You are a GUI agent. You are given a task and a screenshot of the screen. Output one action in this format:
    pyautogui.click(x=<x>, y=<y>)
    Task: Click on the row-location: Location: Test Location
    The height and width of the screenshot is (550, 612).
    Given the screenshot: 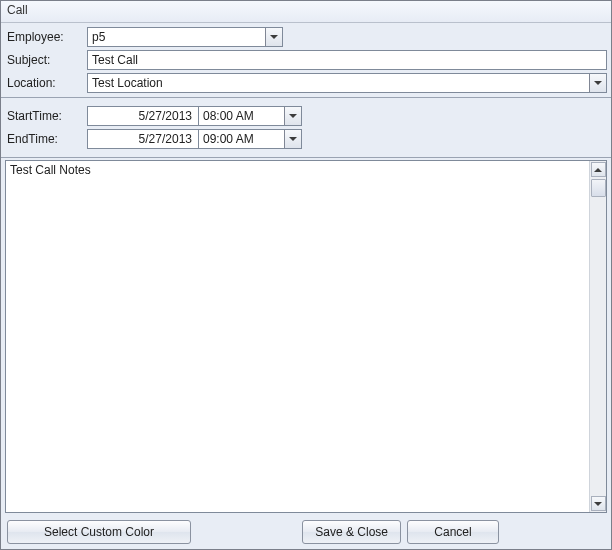 What is the action you would take?
    pyautogui.click(x=306, y=83)
    